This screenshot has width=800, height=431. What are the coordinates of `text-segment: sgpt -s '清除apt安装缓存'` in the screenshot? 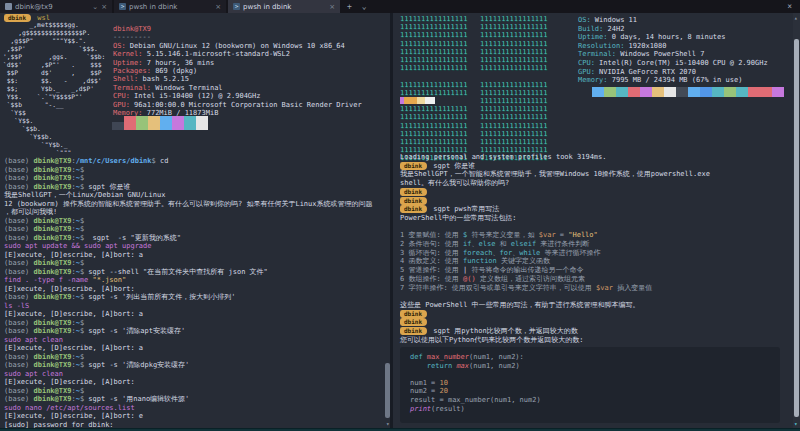 It's located at (136, 331).